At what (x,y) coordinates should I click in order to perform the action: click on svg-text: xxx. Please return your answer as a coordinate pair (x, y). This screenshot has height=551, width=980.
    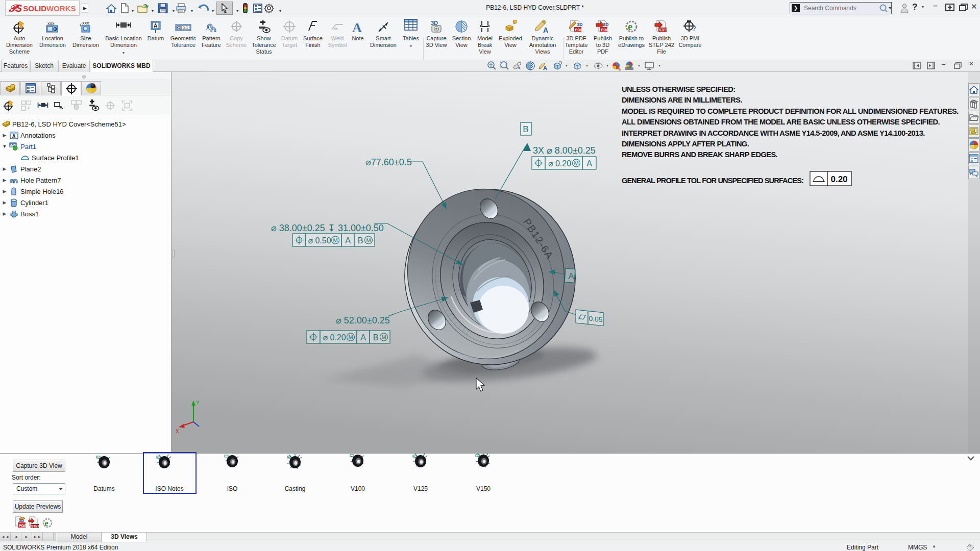
    Looking at the image, I should click on (86, 23).